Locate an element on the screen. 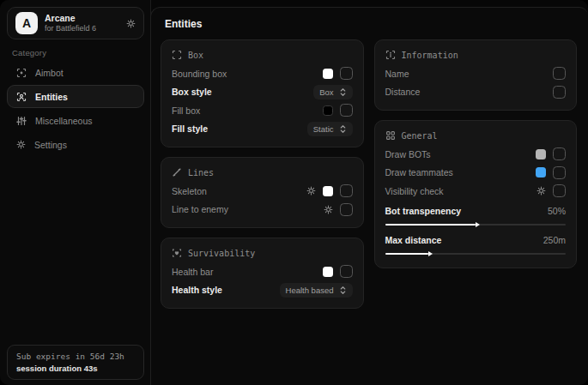  health-style-select: Health based is located at coordinates (316, 290).